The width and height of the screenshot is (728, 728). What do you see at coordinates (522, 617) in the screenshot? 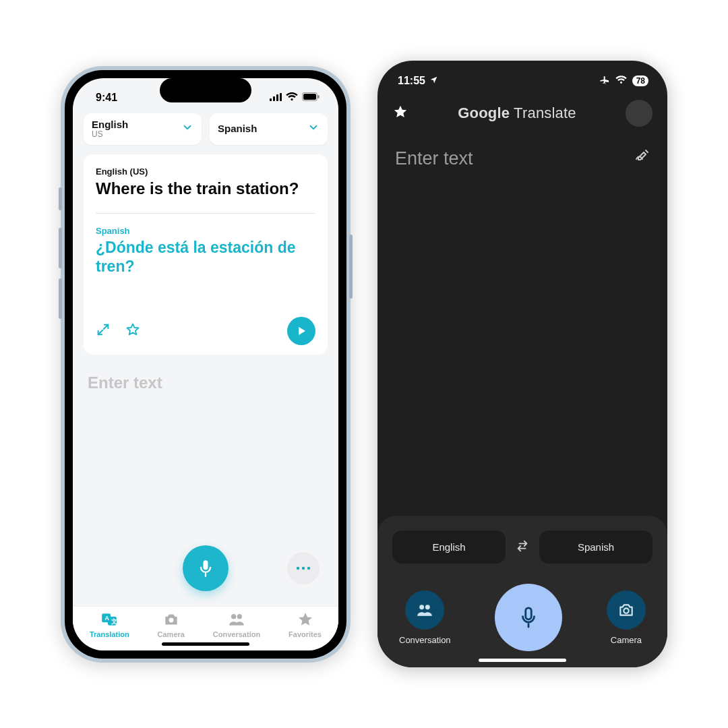
I see `action-row: Conversation Camera` at bounding box center [522, 617].